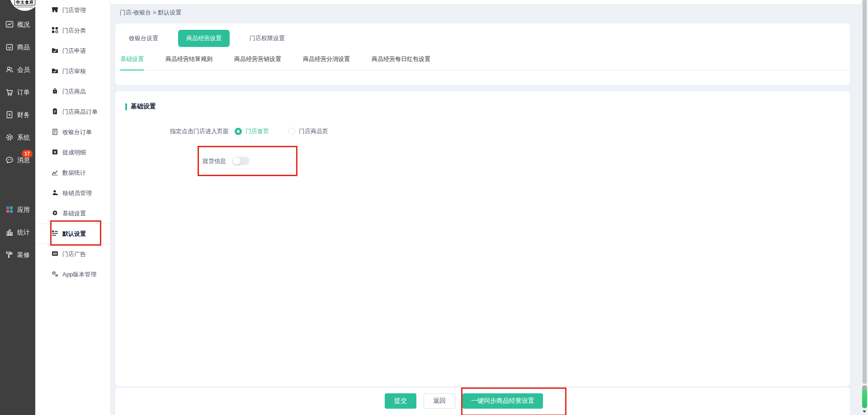 This screenshot has width=868, height=415. I want to click on sidebar-item-label: 基础设置, so click(74, 214).